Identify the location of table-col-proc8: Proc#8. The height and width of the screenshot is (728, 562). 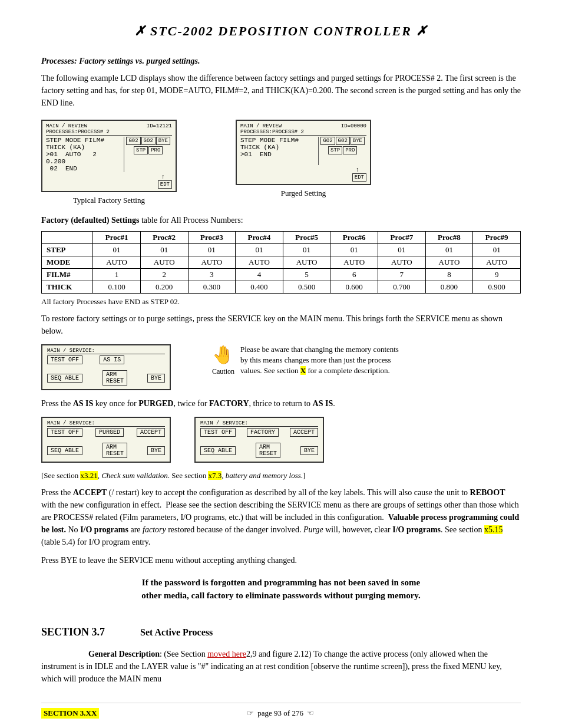
(449, 238).